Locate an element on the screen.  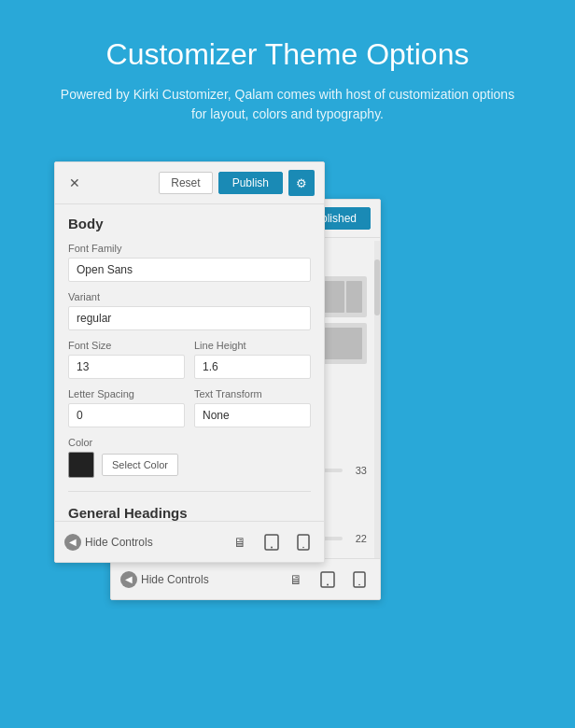
hide-controls-back: ◀ Hide Controls is located at coordinates (164, 580).